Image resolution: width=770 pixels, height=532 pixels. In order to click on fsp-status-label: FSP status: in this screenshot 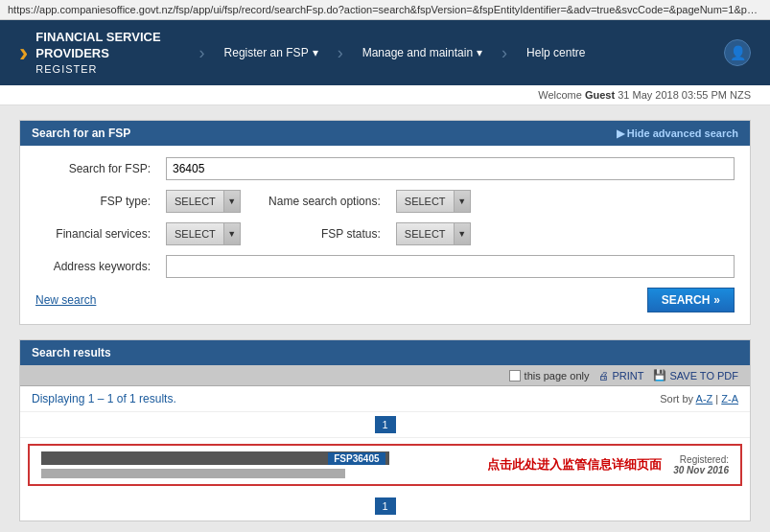, I will do `click(318, 234)`.